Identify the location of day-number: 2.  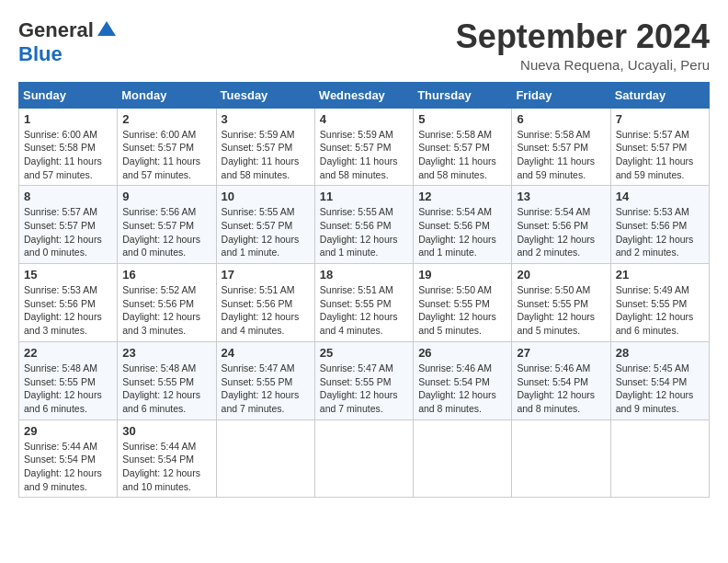
(166, 120).